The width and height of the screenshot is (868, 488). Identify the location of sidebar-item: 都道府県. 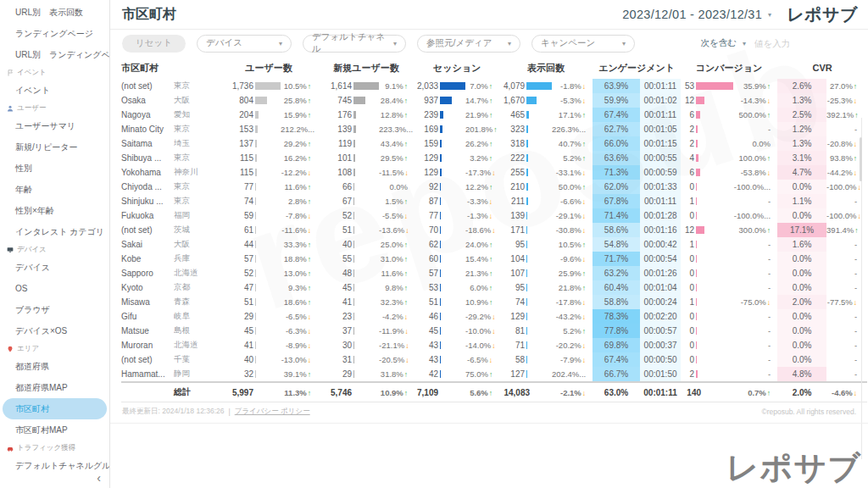
(54, 366).